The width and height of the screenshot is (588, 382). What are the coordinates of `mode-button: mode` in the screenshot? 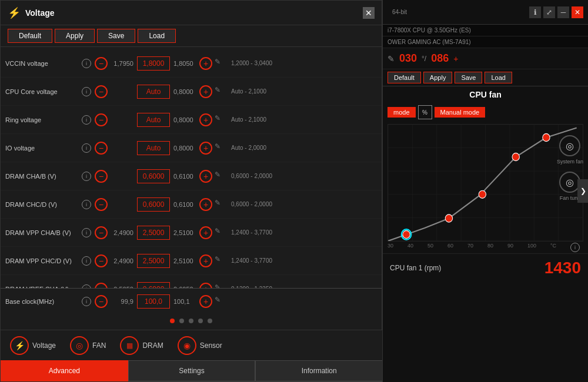 It's located at (402, 112).